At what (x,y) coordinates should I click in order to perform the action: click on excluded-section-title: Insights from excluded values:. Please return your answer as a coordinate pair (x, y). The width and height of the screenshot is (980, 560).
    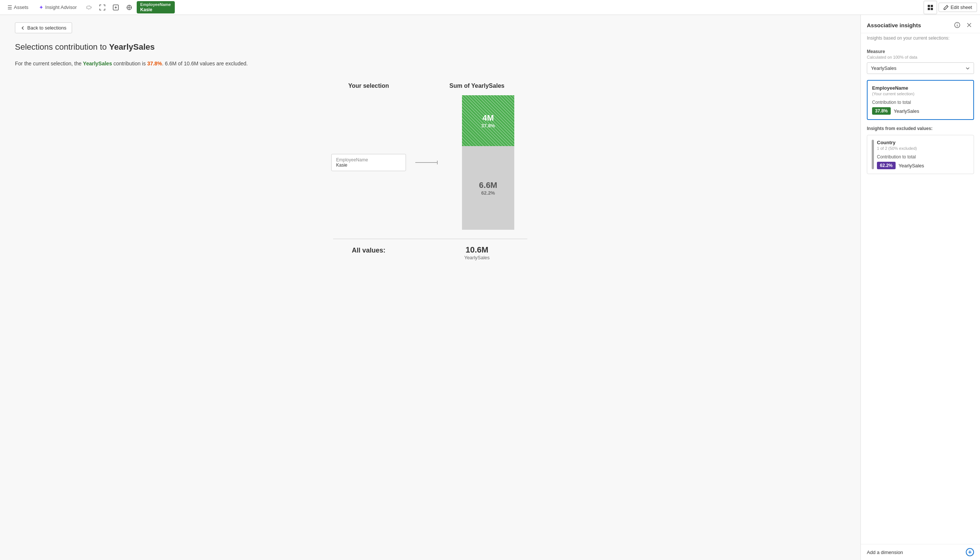
    Looking at the image, I should click on (920, 128).